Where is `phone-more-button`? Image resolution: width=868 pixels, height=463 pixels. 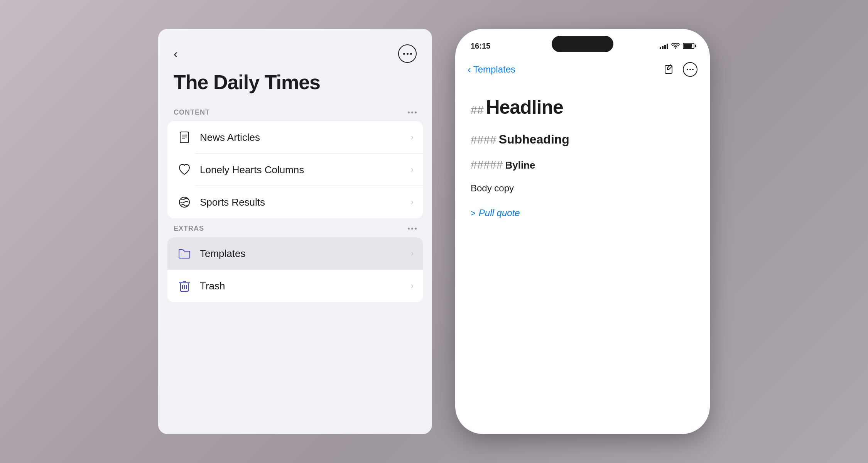
phone-more-button is located at coordinates (690, 69).